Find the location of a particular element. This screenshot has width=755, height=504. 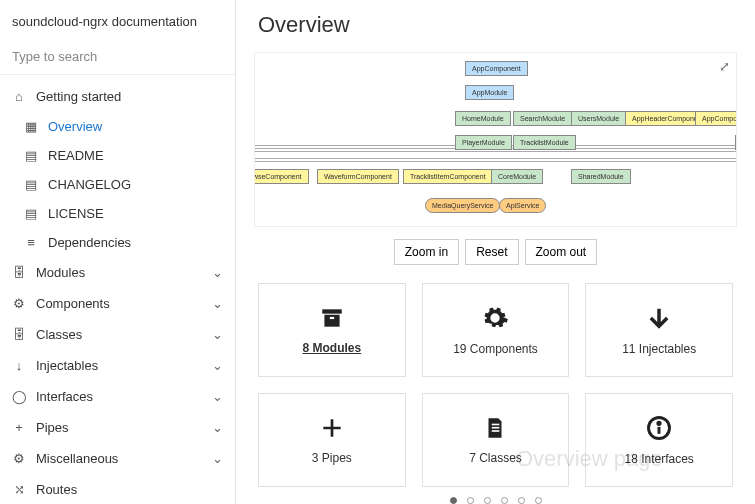

diagram-node: RoutingTo is located at coordinates (736, 142).